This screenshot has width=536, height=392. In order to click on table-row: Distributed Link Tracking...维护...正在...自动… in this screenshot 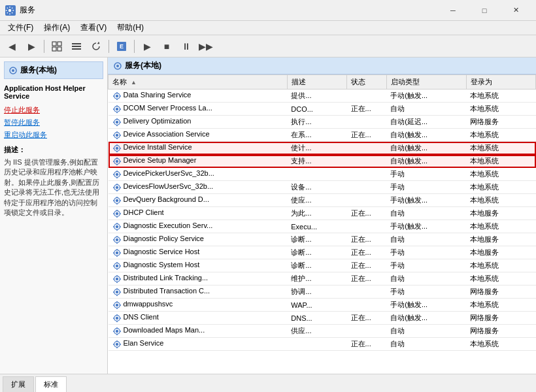, I will do `click(322, 279)`.